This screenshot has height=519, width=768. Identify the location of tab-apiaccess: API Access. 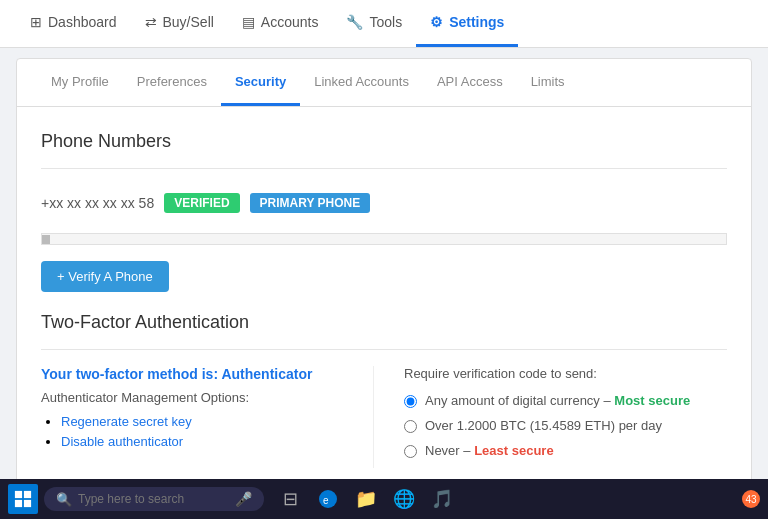
(470, 82).